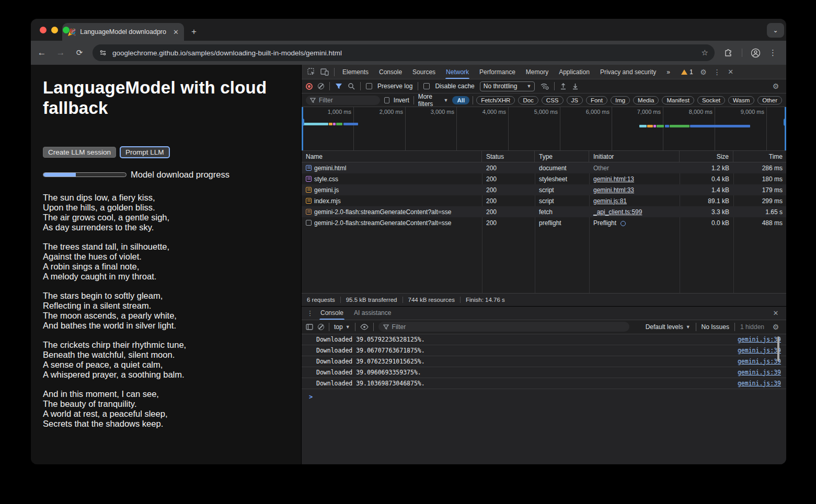 The width and height of the screenshot is (816, 504). What do you see at coordinates (646, 100) in the screenshot?
I see `chip-media: Media` at bounding box center [646, 100].